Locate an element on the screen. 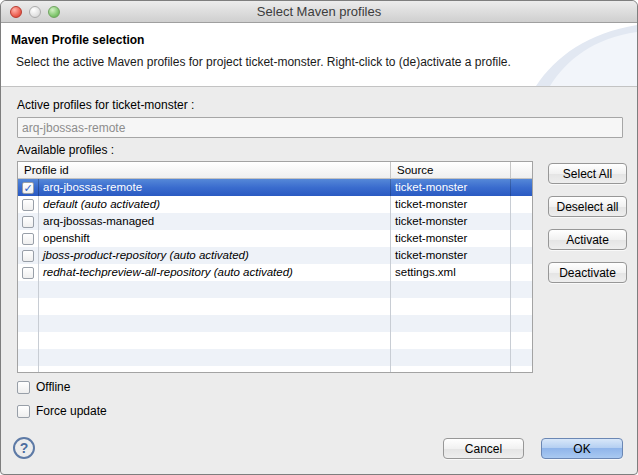 The image size is (638, 475). table-row: arq-jbossas-managedticket-monster is located at coordinates (275, 222).